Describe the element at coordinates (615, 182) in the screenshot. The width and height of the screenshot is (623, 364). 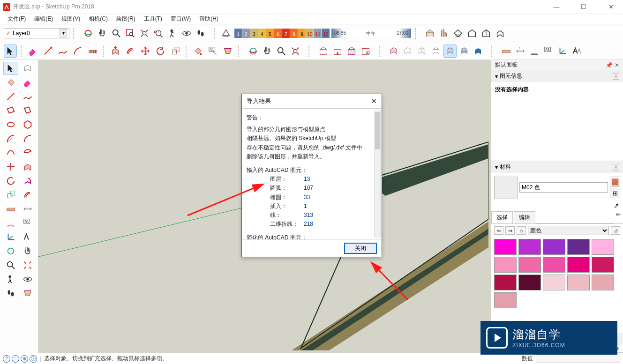
I see `create-material-icon: 🧱` at that location.